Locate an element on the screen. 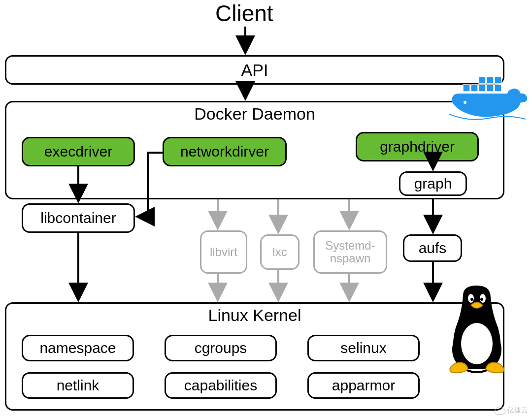 This screenshot has height=417, width=532. tux-penguin-icon is located at coordinates (477, 330).